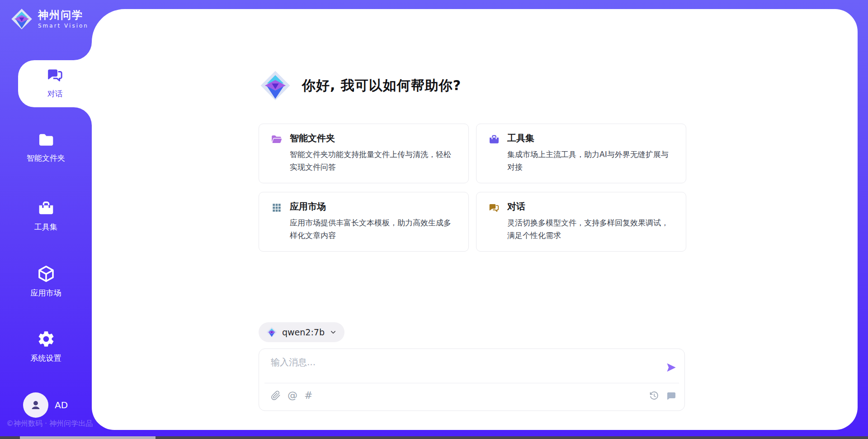 The height and width of the screenshot is (439, 868). Describe the element at coordinates (45, 405) in the screenshot. I see `user-profile: AD` at that location.